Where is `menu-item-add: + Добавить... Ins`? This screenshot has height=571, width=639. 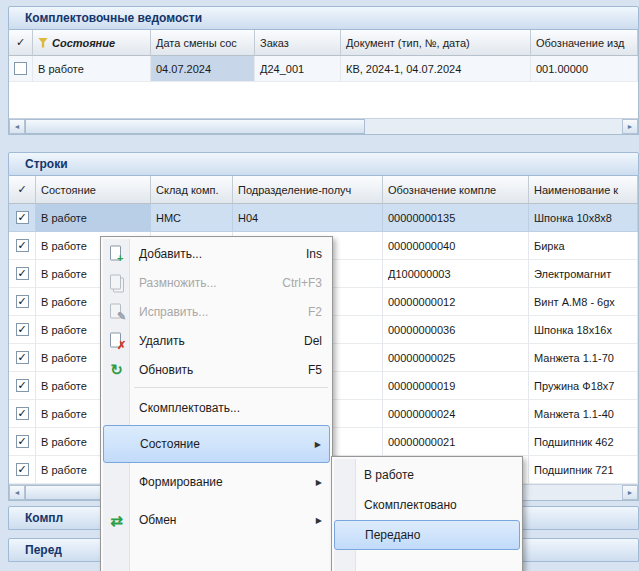 menu-item-add: + Добавить... Ins is located at coordinates (216, 254).